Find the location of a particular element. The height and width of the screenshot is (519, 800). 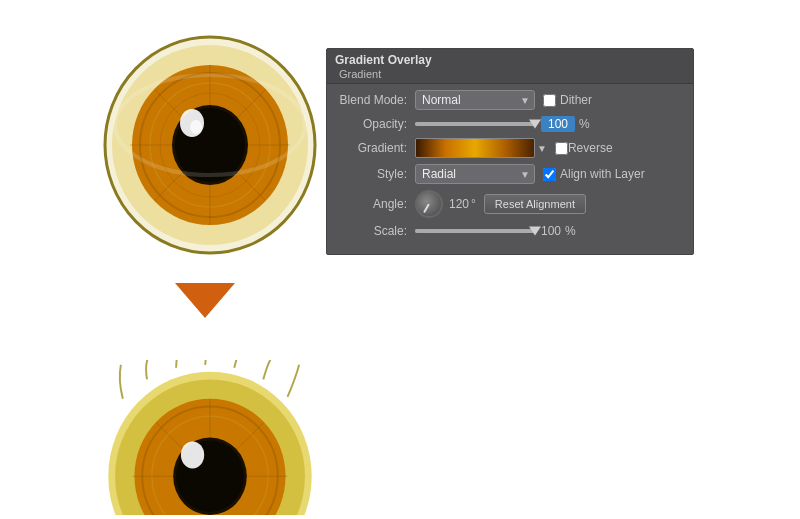

opacity-value-input is located at coordinates (558, 124).